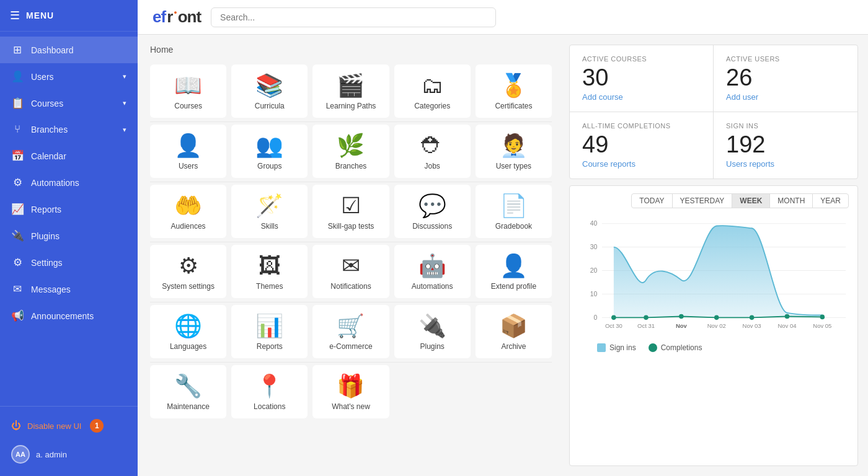 This screenshot has height=476, width=868. Describe the element at coordinates (353, 17) in the screenshot. I see `search-input` at that location.